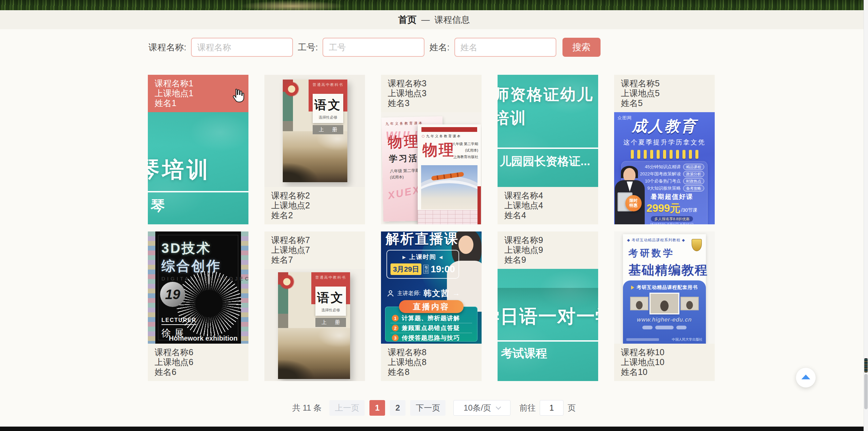 The width and height of the screenshot is (868, 431). I want to click on course-poster-teacher-cert: 师资格证幼儿 培训 儿园园长资格证..., so click(548, 131).